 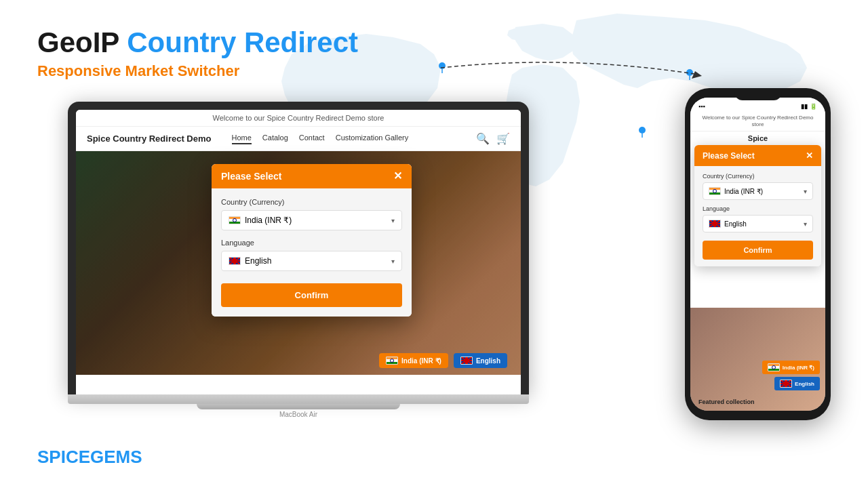 What do you see at coordinates (312, 243) in the screenshot?
I see `language-label: Language` at bounding box center [312, 243].